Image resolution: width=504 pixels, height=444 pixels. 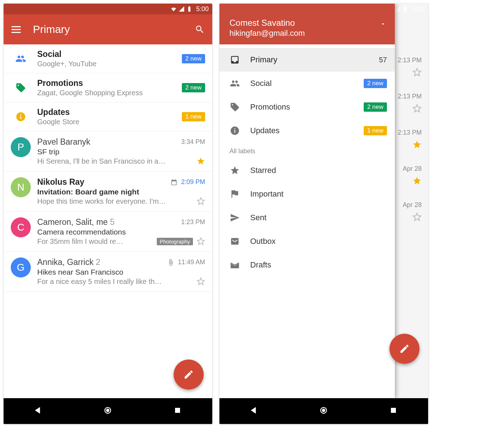 I want to click on category-row-social: Social Google+, YouTube 2 new, so click(x=108, y=59).